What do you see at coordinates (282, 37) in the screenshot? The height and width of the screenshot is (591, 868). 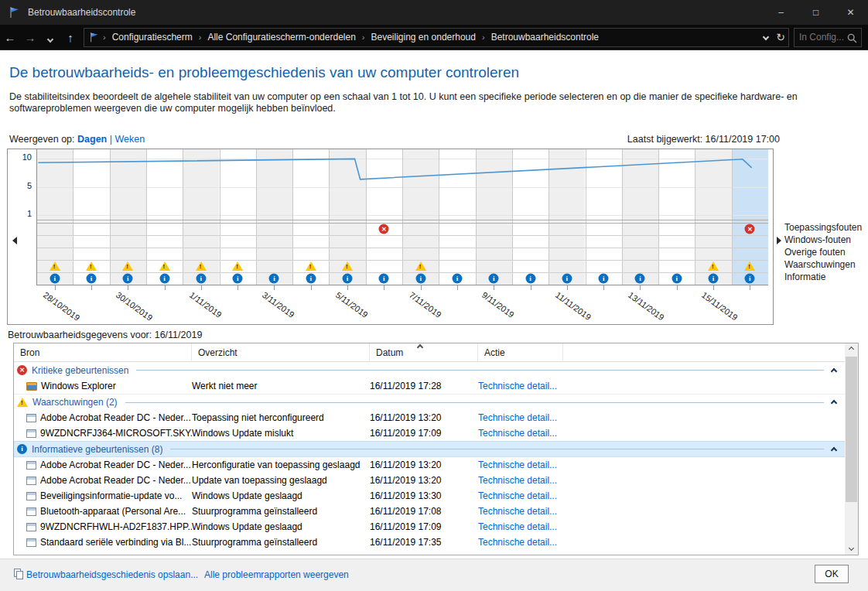 I see `breadcrumb-item: Alle Configuratiescherm-onderdelen` at bounding box center [282, 37].